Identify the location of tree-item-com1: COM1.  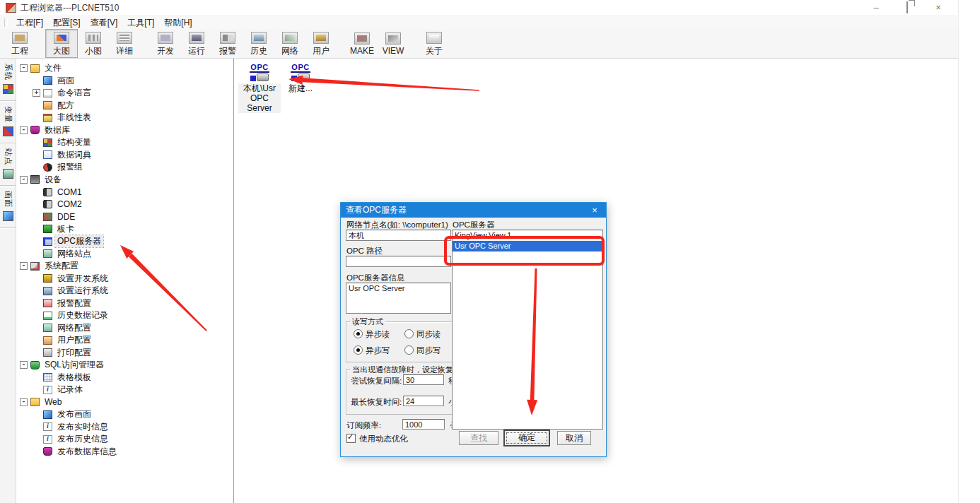
(124, 192).